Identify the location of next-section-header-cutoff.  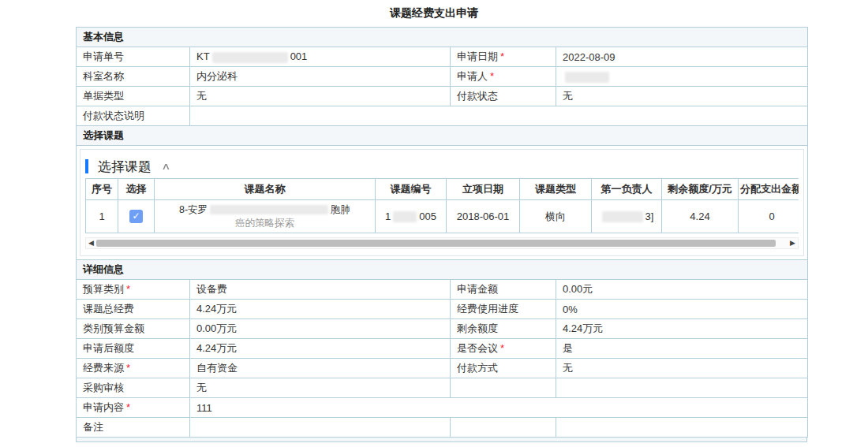
(442, 440).